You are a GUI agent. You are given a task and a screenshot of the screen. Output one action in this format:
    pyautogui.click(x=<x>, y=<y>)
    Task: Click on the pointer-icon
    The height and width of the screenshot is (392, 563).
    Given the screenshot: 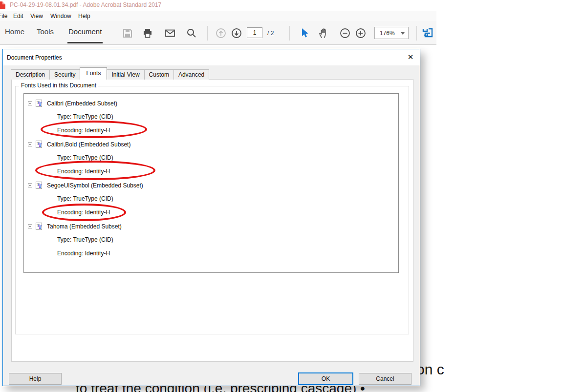 What is the action you would take?
    pyautogui.click(x=305, y=33)
    